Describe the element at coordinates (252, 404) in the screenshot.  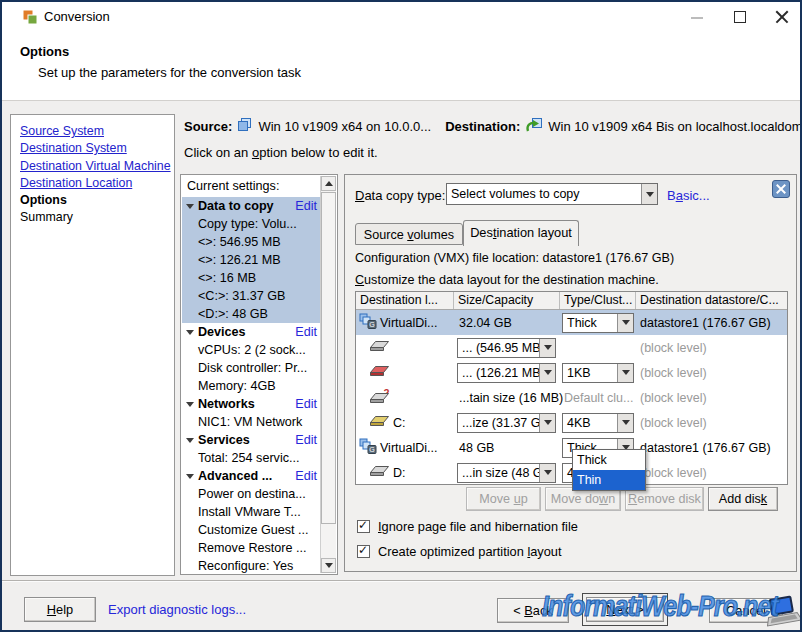
I see `settings-group-row: NetworksEdit` at that location.